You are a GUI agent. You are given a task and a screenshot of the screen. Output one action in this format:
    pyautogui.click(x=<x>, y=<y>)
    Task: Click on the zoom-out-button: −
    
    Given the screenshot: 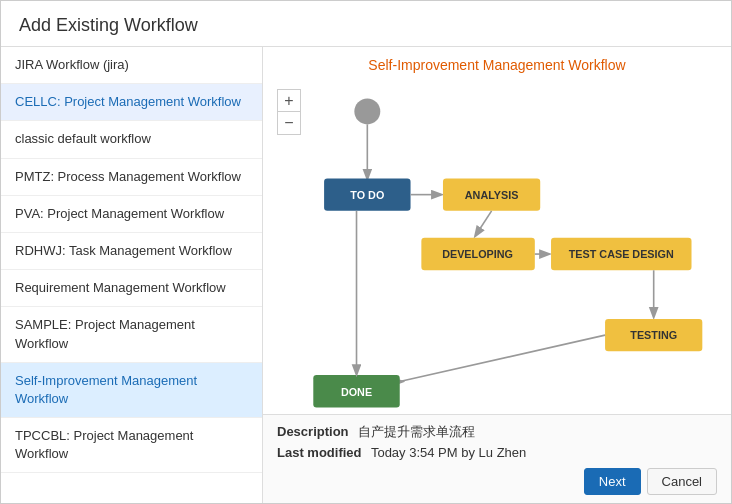 What is the action you would take?
    pyautogui.click(x=289, y=123)
    